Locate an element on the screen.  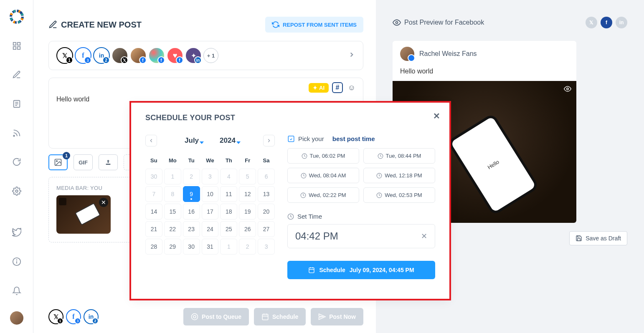
clear-time-icon: ✕ is located at coordinates (424, 236).